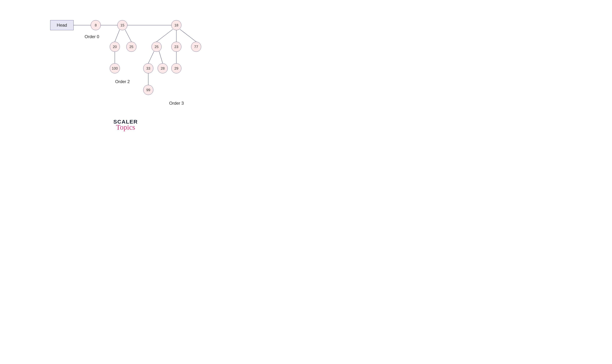 The width and height of the screenshot is (612, 364). Describe the element at coordinates (176, 25) in the screenshot. I see `node-18: 18` at that location.